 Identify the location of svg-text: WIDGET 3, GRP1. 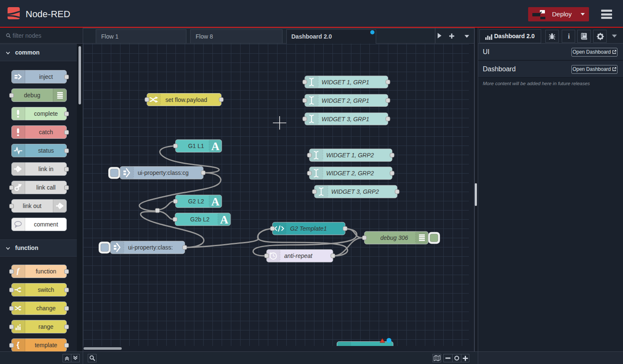
(346, 119).